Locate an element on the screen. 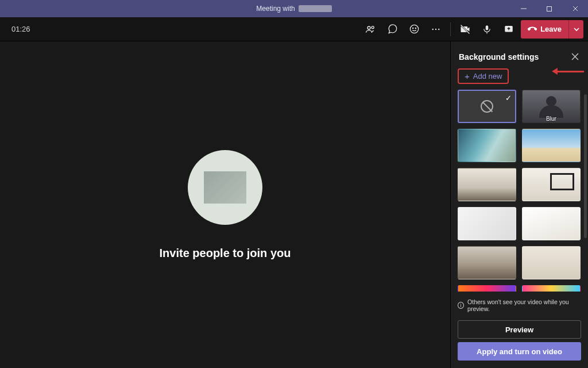 The image size is (588, 368). preview-info: i Others won't see your video while you … is located at coordinates (519, 306).